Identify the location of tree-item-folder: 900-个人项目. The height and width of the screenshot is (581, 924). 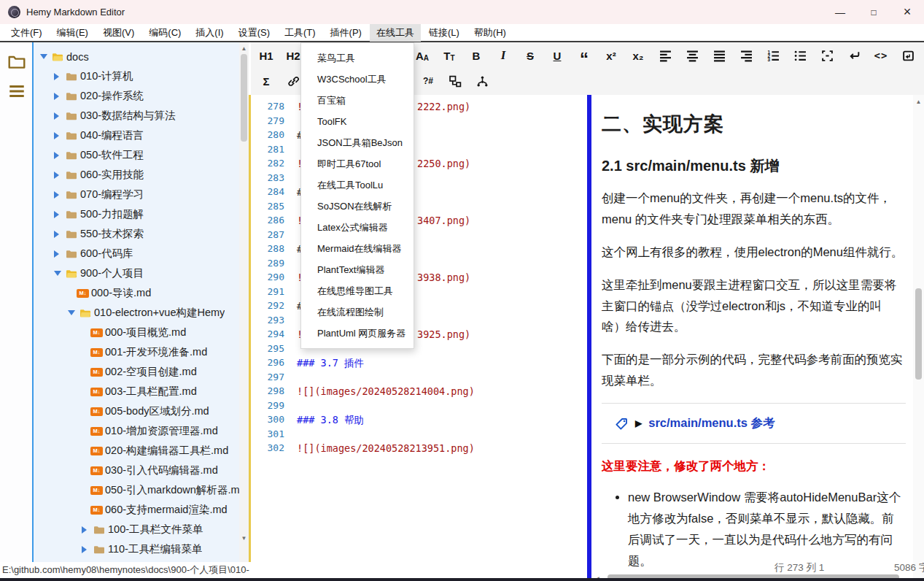
(136, 273).